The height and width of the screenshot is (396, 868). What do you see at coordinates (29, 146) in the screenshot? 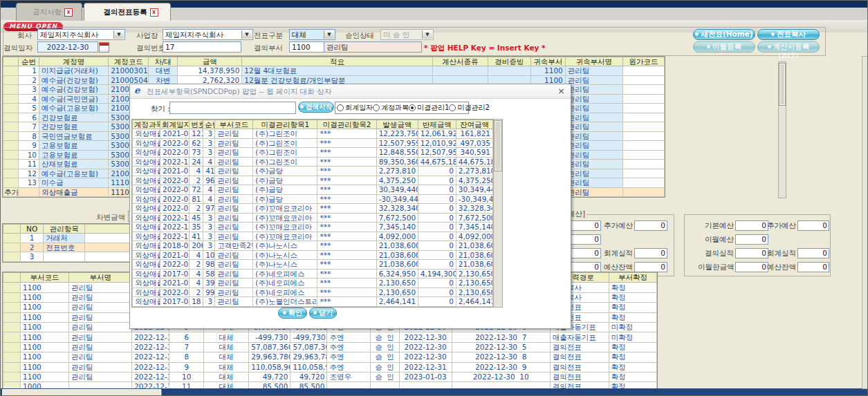
I see `grid-cell: 9` at bounding box center [29, 146].